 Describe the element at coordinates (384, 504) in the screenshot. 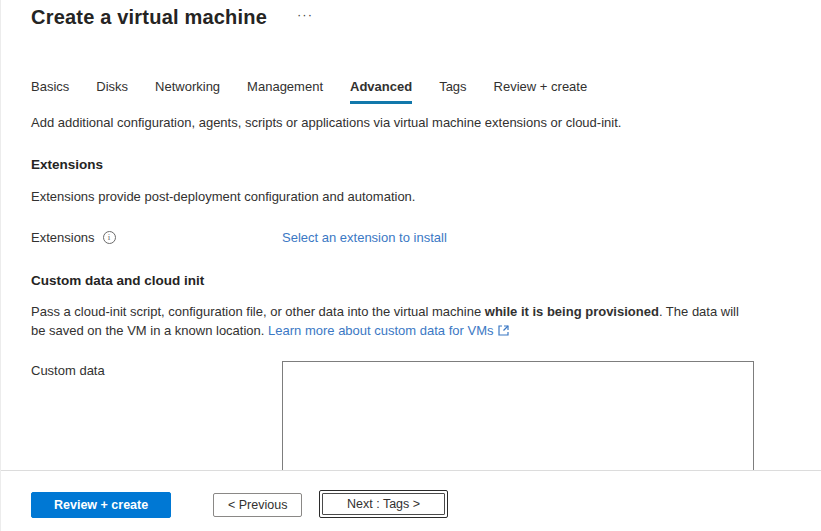

I see `next-tags-button: Next : Tags >` at that location.